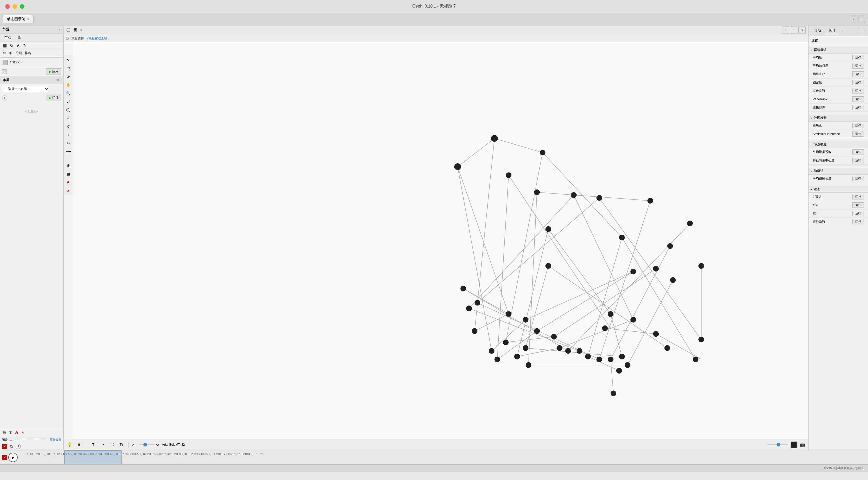  Describe the element at coordinates (17, 432) in the screenshot. I see `bottom-icon-a-upper: A` at that location.